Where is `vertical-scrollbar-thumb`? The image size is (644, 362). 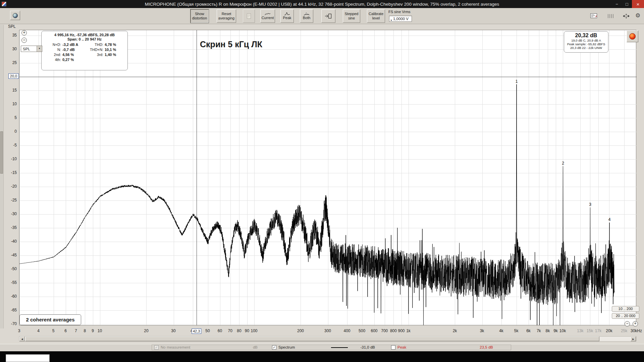
vertical-scrollbar-thumb is located at coordinates (2, 153).